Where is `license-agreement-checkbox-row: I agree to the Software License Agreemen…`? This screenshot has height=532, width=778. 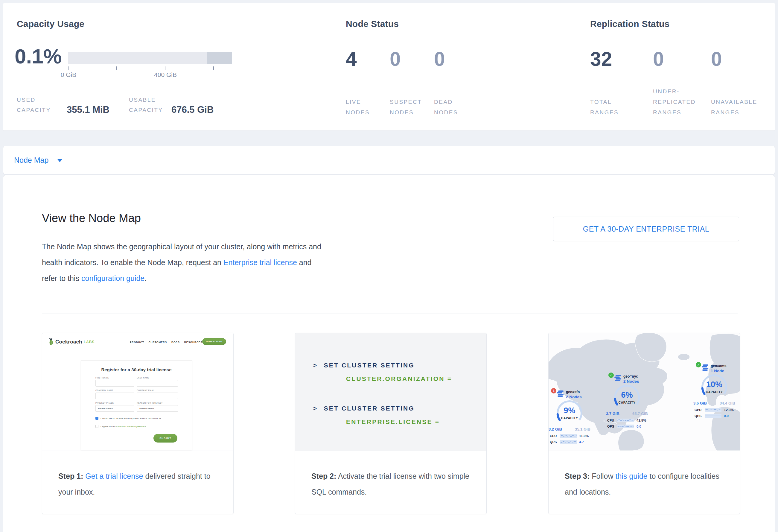
license-agreement-checkbox-row: I agree to the Software License Agreemen… is located at coordinates (121, 427).